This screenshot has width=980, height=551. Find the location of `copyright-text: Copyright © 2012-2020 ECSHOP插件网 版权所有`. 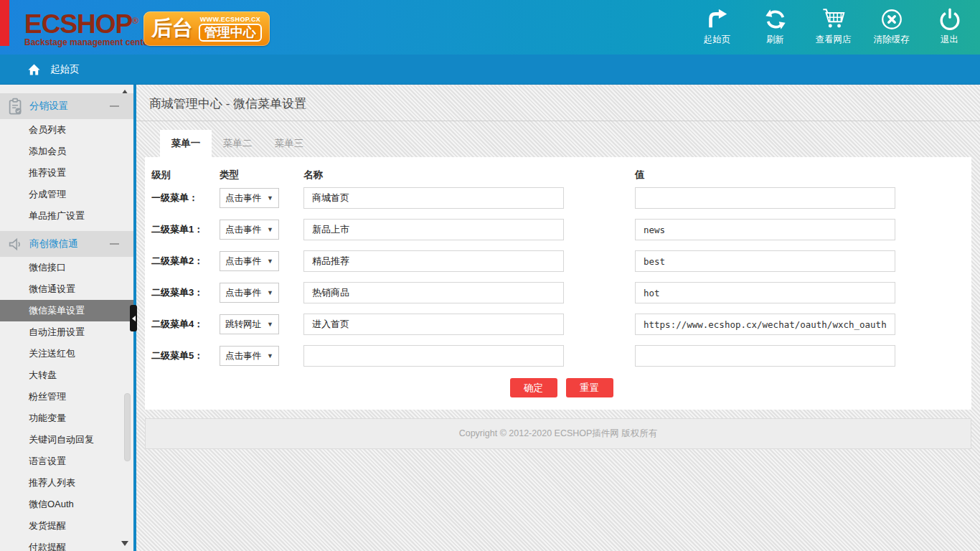

copyright-text: Copyright © 2012-2020 ECSHOP插件网 版权所有 is located at coordinates (558, 433).